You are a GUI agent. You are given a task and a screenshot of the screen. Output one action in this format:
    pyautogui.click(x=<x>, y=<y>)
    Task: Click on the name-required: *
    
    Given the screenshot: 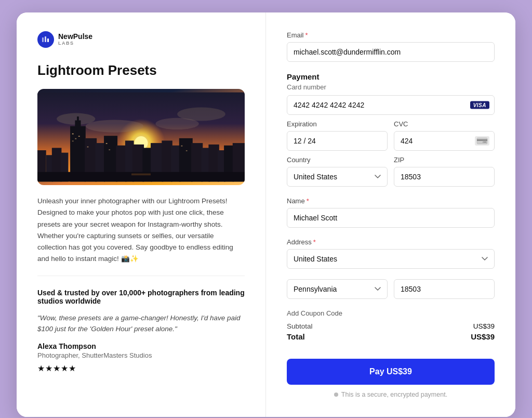 What is the action you would take?
    pyautogui.click(x=308, y=201)
    